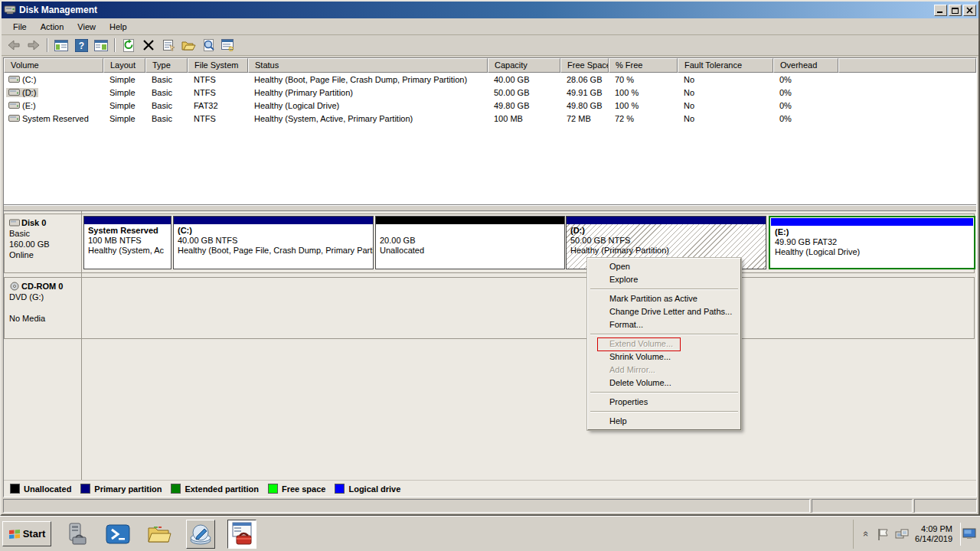  I want to click on volume-free-space: 28.06 GB, so click(585, 80).